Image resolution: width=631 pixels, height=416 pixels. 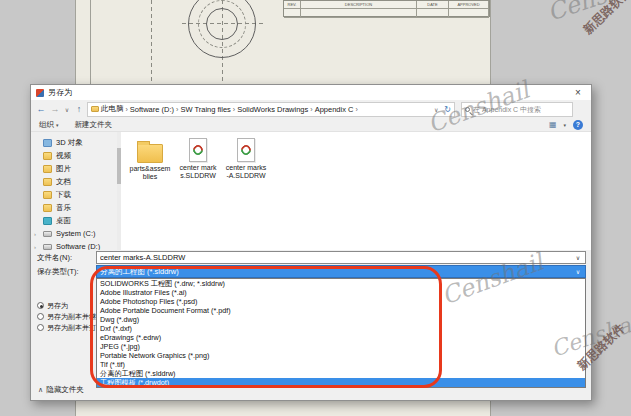 What do you see at coordinates (74, 234) in the screenshot?
I see `sidebar-item-system-c: › System (C:)` at bounding box center [74, 234].